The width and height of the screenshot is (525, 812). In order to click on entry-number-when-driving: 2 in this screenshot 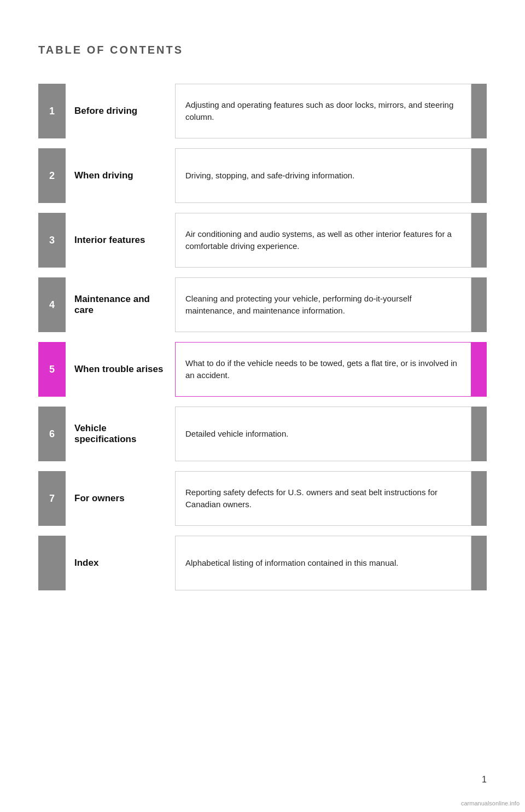, I will do `click(52, 176)`.